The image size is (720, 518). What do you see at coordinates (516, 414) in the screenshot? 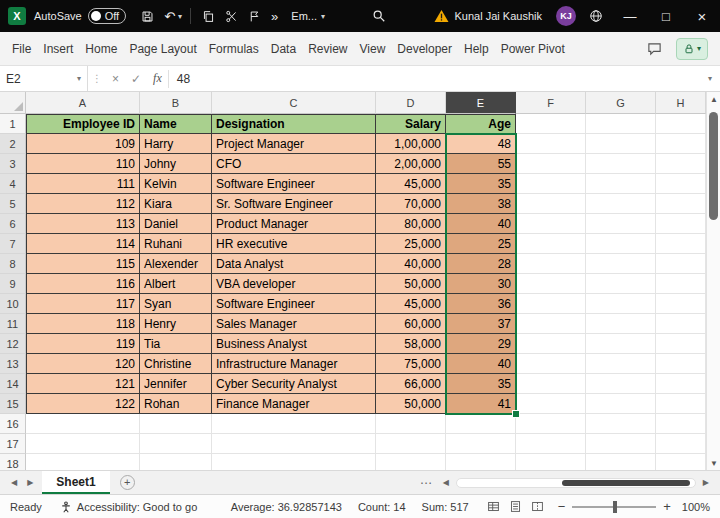
I see `fill-handle` at bounding box center [516, 414].